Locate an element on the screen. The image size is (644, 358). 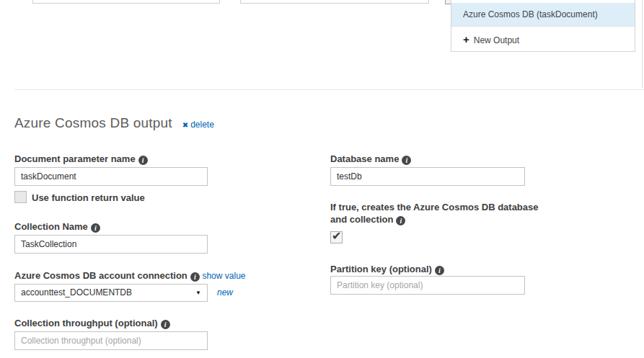
page-title: Azure Cosmos DB output is located at coordinates (94, 123).